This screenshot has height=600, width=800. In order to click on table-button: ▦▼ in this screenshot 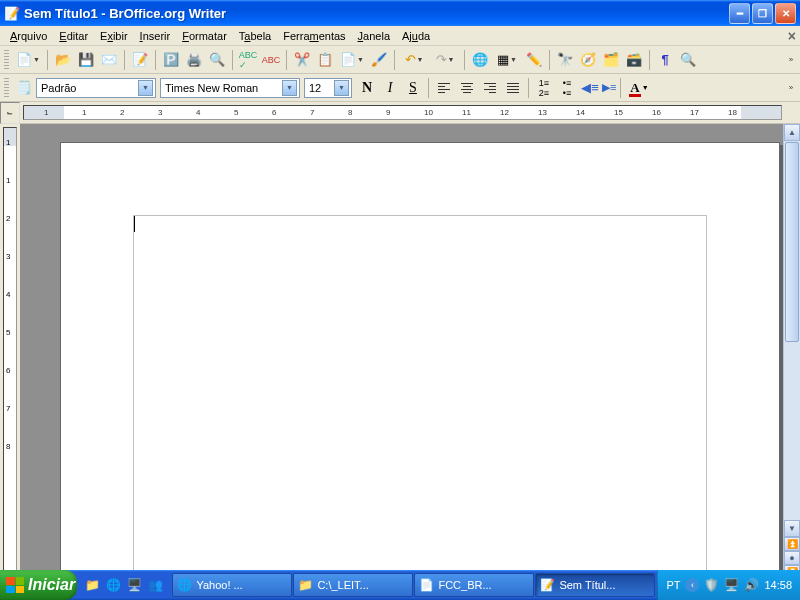, I will do `click(507, 60)`.